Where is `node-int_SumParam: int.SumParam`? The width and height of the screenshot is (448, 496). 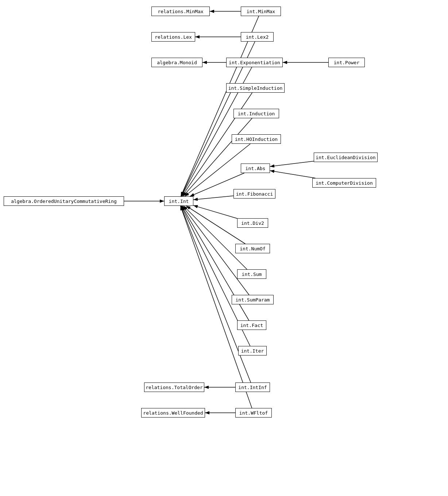 node-int_SumParam: int.SumParam is located at coordinates (252, 300).